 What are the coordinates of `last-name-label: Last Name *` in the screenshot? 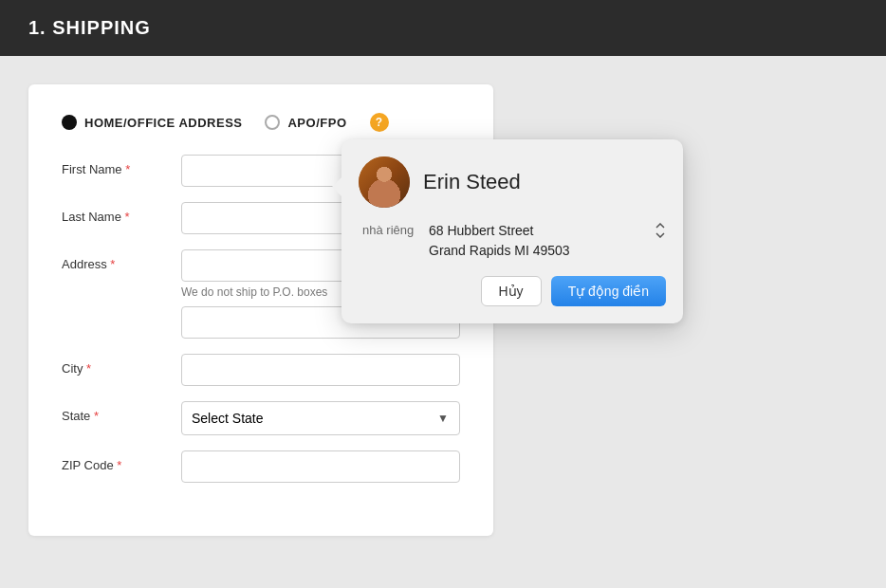 It's located at (114, 212).